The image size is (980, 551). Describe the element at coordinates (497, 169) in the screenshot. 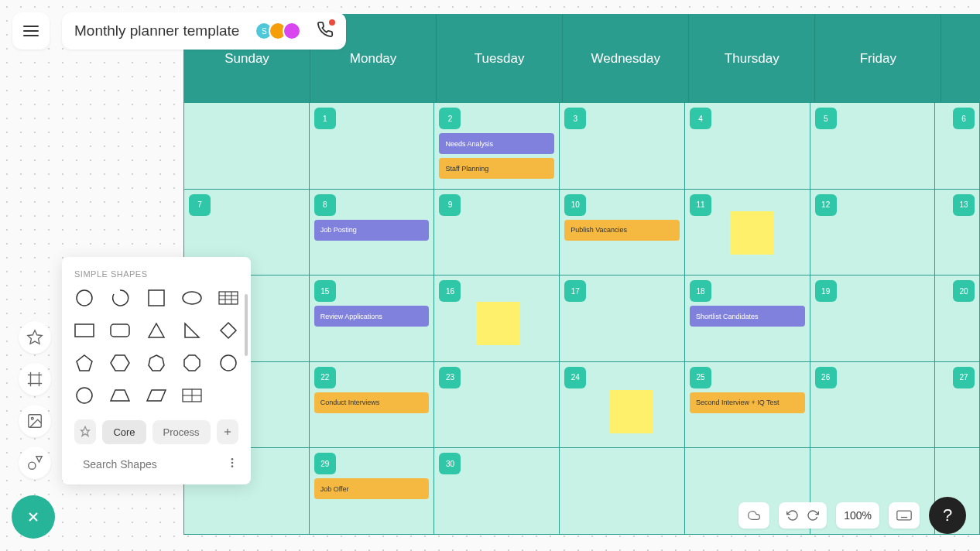

I see `calendar-event: Staff Planning` at that location.